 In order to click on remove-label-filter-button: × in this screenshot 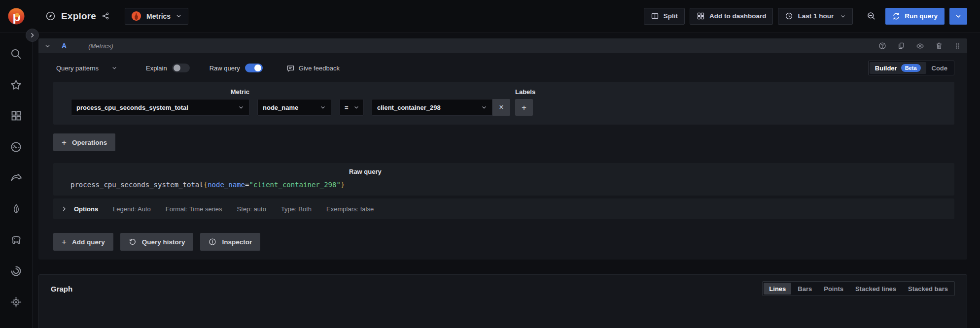, I will do `click(501, 107)`.